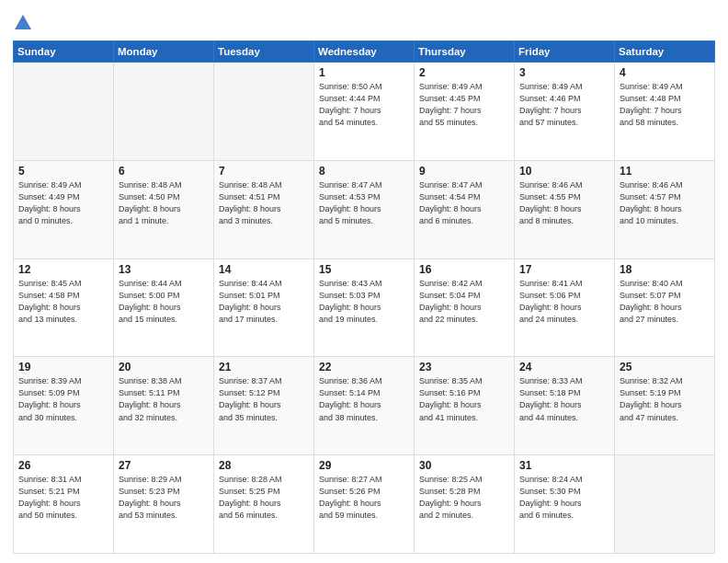 The height and width of the screenshot is (563, 728). What do you see at coordinates (464, 105) in the screenshot?
I see `cell-text: Sunrise: 8:49 AM Sunset: 4:45 PM Dayligh…` at bounding box center [464, 105].